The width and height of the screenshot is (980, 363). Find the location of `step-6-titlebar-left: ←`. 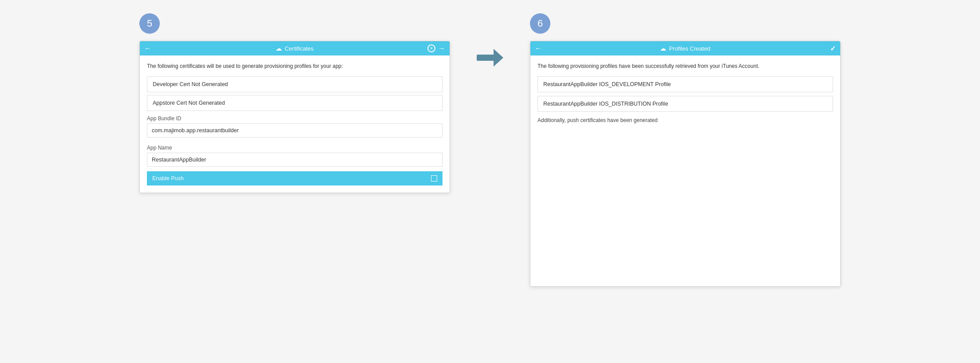

step-6-titlebar-left: ← is located at coordinates (538, 48).